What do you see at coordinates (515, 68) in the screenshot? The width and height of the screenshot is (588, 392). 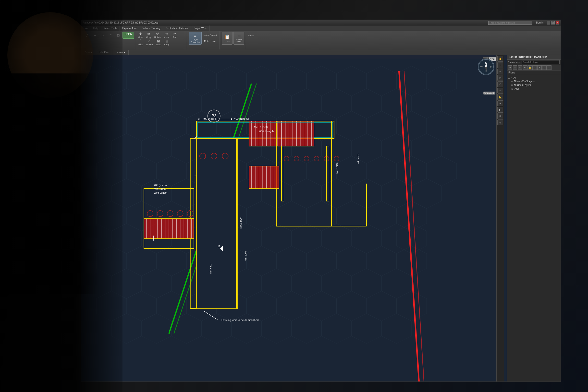 I see `delete-layer-button: −` at bounding box center [515, 68].